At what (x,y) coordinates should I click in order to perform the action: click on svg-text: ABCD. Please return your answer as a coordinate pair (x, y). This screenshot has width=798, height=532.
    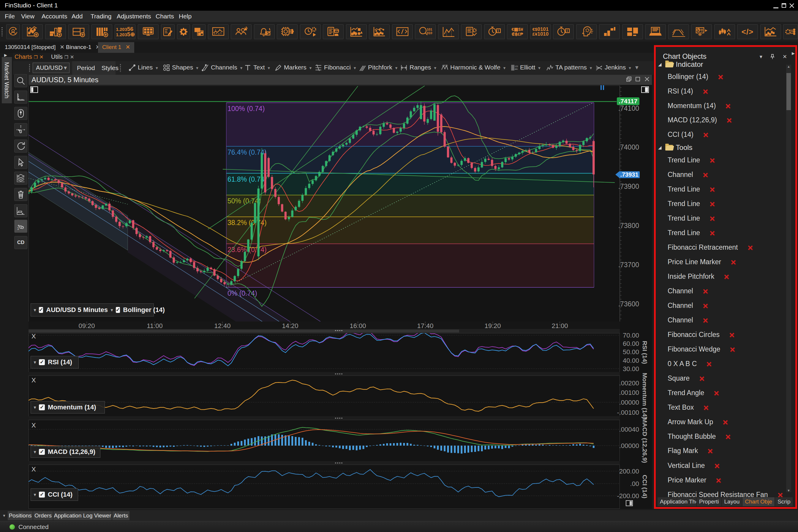
    Looking at the image, I should click on (445, 65).